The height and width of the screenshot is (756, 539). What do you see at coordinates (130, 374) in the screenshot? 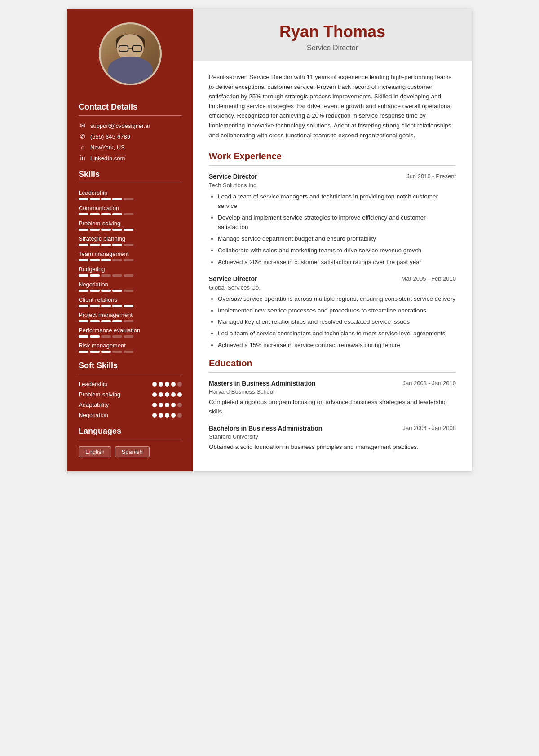
I see `soft-skills-divider` at bounding box center [130, 374].